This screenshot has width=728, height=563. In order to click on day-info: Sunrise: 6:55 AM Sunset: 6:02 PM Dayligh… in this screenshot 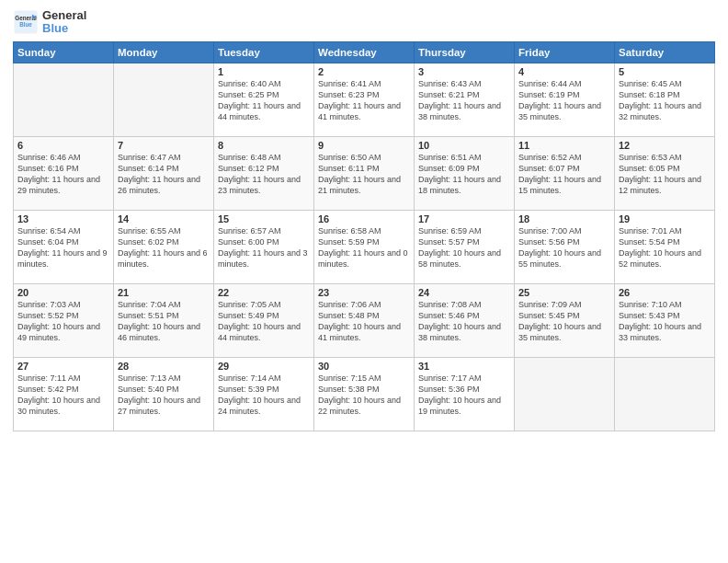, I will do `click(164, 248)`.